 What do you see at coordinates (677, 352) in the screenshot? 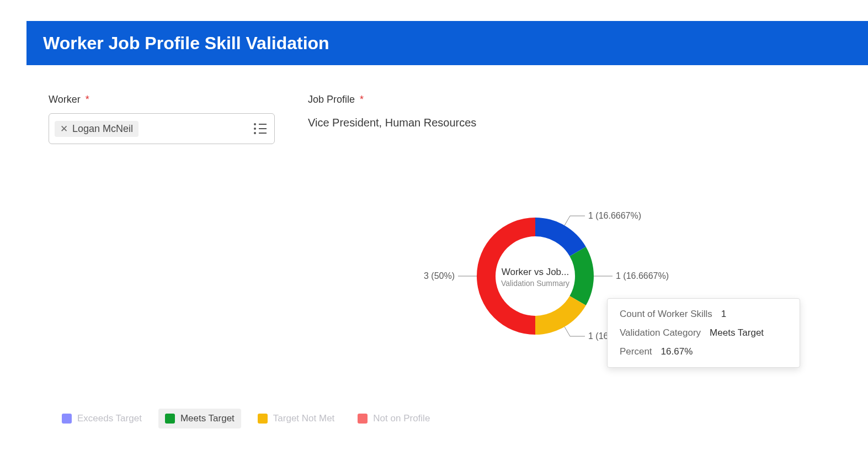
I see `tooltip-value: 16.67%` at bounding box center [677, 352].